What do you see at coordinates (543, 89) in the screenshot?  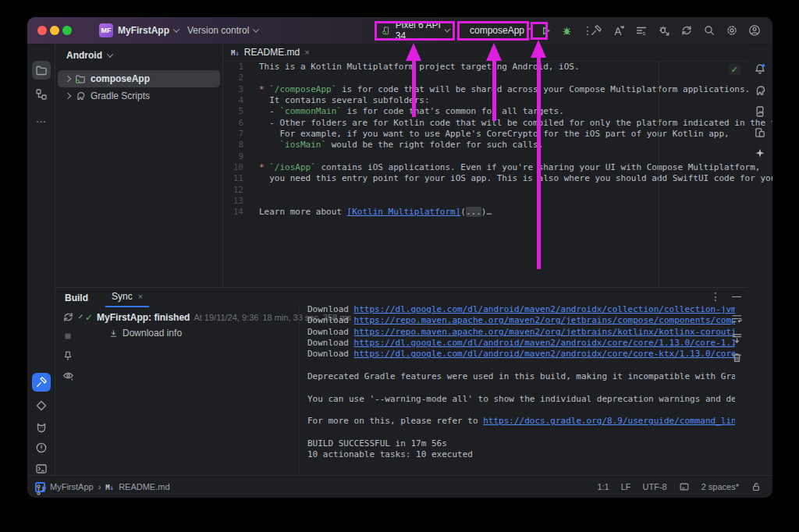 I see `text-segment: is for code that will be shared across y…` at bounding box center [543, 89].